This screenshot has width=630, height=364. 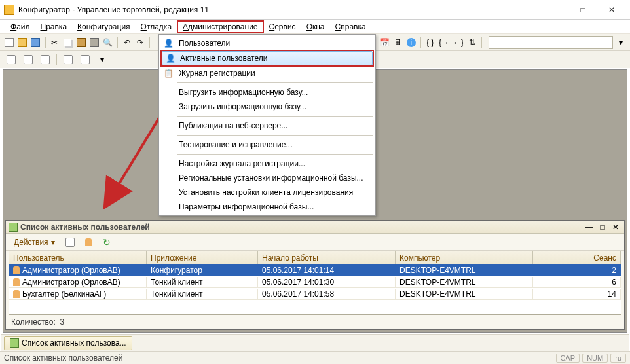 I want to click on menu-отладка: Отладка, so click(x=156, y=27).